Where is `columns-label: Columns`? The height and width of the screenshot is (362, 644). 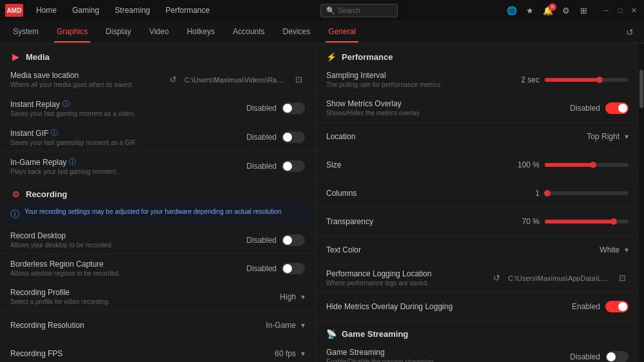 columns-label: Columns is located at coordinates (407, 193).